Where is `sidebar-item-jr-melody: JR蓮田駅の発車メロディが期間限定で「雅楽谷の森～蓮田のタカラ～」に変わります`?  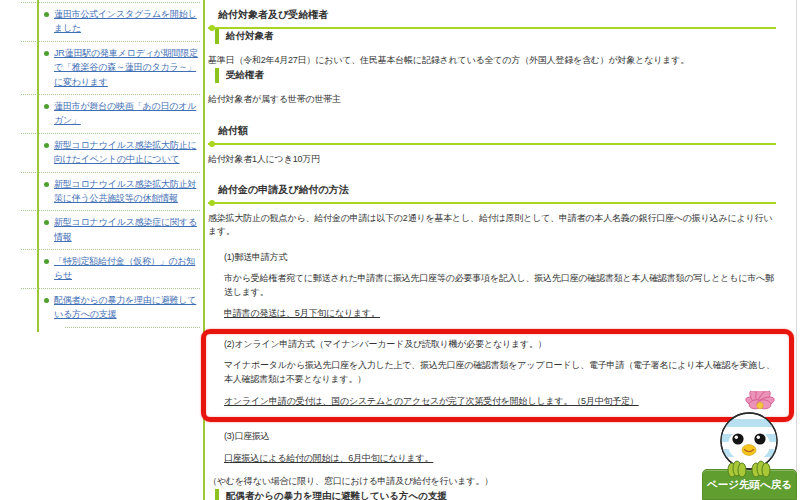
sidebar-item-jr-melody: JR蓮田駅の発車メロディが期間限定で「雅楽谷の森～蓮田のタカラ～」に変わります is located at coordinates (122, 68).